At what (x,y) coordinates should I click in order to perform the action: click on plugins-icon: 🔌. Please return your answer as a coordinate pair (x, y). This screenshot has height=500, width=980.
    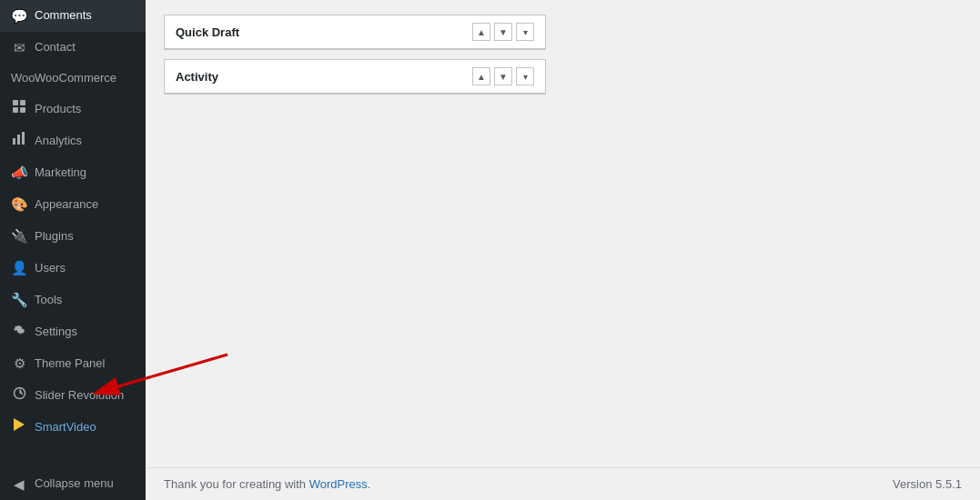
    Looking at the image, I should click on (19, 236).